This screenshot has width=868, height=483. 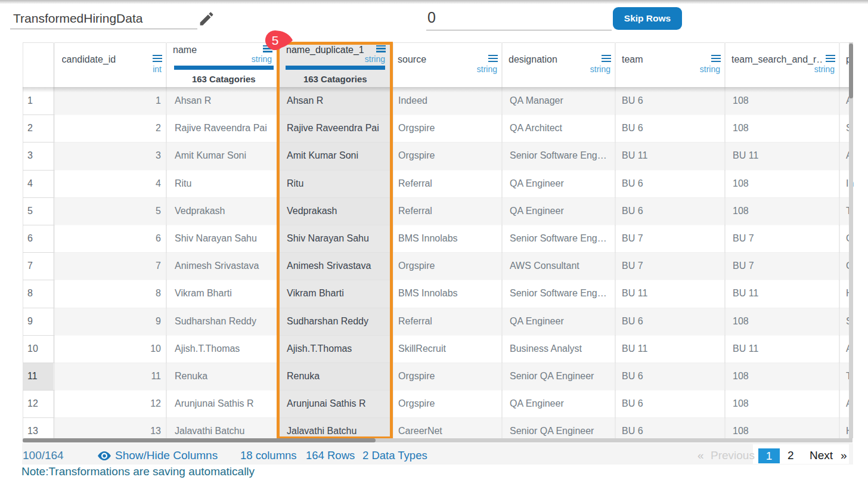 I want to click on svg-text: 5, so click(x=275, y=41).